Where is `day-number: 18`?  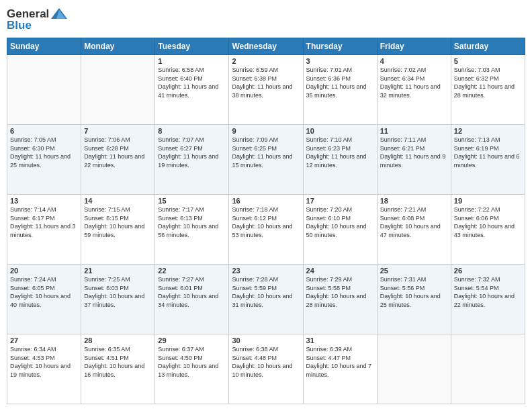
day-number: 18 is located at coordinates (414, 201).